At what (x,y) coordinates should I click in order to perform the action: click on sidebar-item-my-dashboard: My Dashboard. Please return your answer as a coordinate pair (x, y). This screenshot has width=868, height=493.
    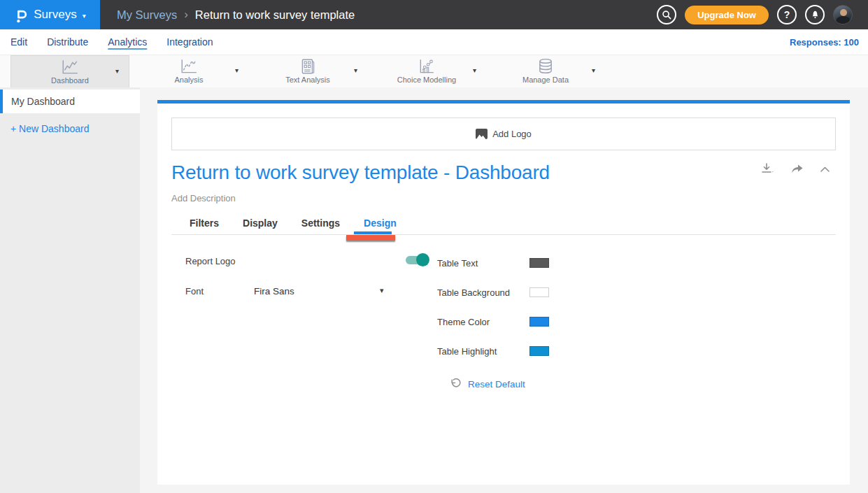
    Looking at the image, I should click on (70, 101).